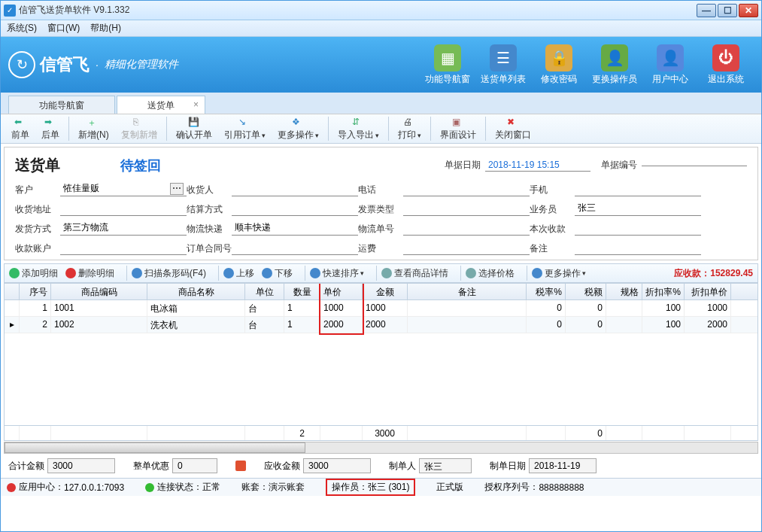 The height and width of the screenshot is (532, 762). I want to click on design-button: ▣界面设计, so click(458, 129).